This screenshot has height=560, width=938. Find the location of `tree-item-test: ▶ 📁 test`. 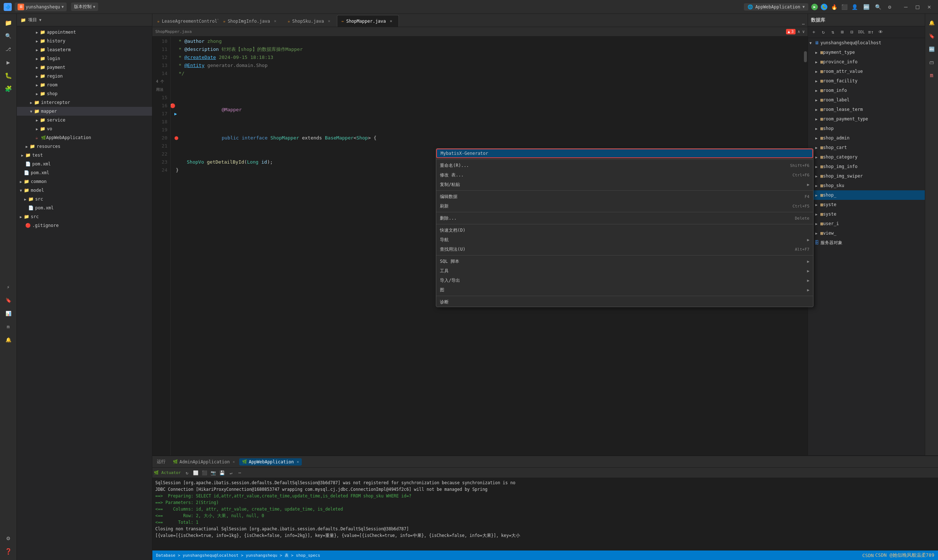

tree-item-test: ▶ 📁 test is located at coordinates (85, 155).